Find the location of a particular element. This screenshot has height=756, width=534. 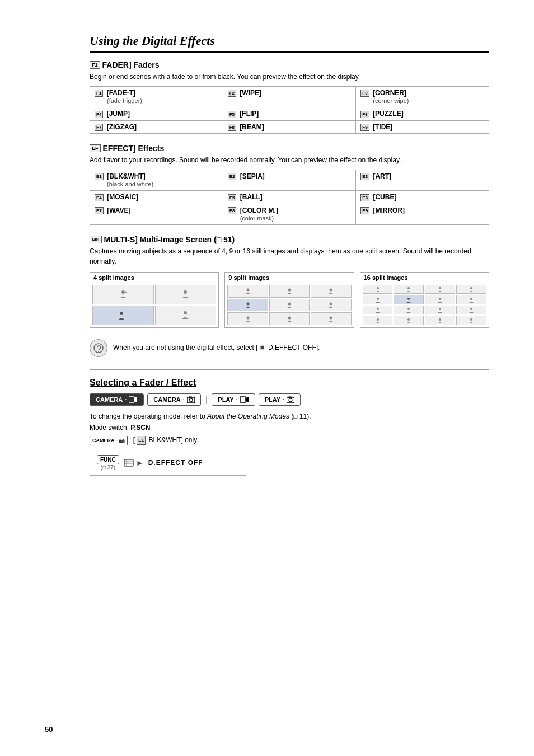

effect-icon-6: E6 is located at coordinates (365, 198).